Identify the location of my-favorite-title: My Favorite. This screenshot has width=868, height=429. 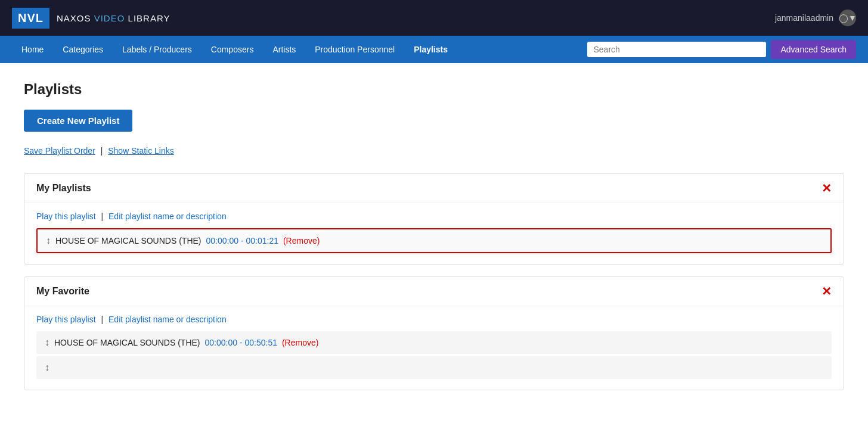
(63, 291).